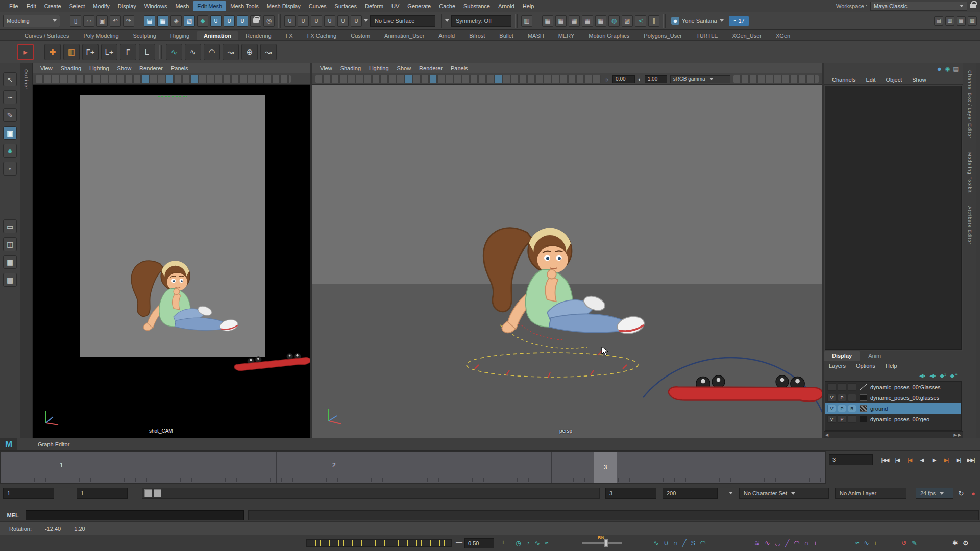 The height and width of the screenshot is (551, 980). What do you see at coordinates (32, 6) in the screenshot?
I see `menu-item: Edit` at bounding box center [32, 6].